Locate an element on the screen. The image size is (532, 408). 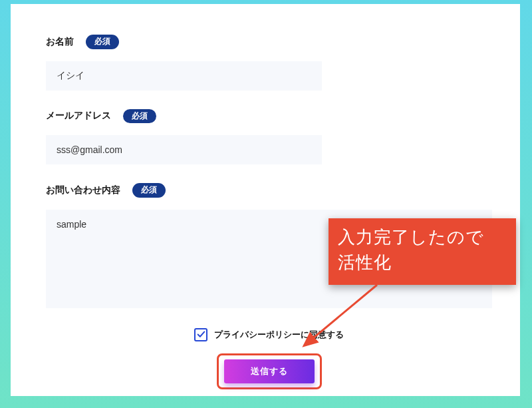
check-icon is located at coordinates (201, 334).